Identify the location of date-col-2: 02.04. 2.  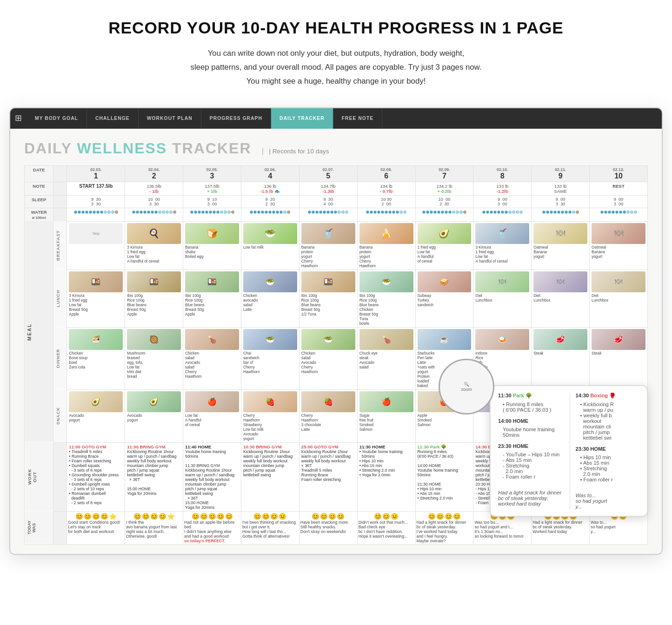
(154, 174).